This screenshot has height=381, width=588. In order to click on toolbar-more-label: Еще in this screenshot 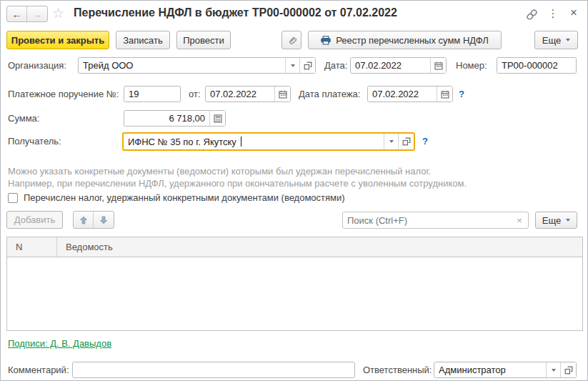, I will do `click(552, 40)`.